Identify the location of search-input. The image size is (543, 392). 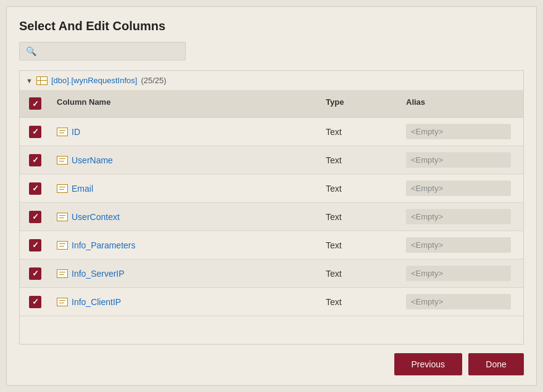
(110, 51).